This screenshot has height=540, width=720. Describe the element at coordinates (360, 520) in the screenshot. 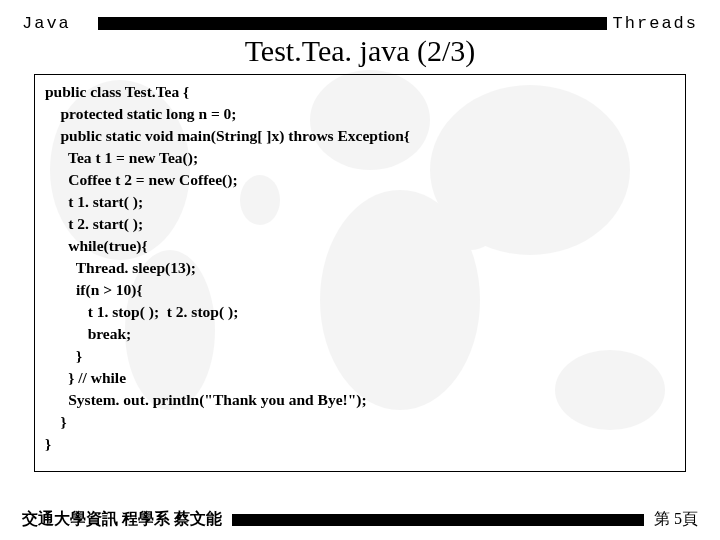

I see `slide-footer: 交通大學資訊 程學系 蔡文能 第 5頁` at that location.